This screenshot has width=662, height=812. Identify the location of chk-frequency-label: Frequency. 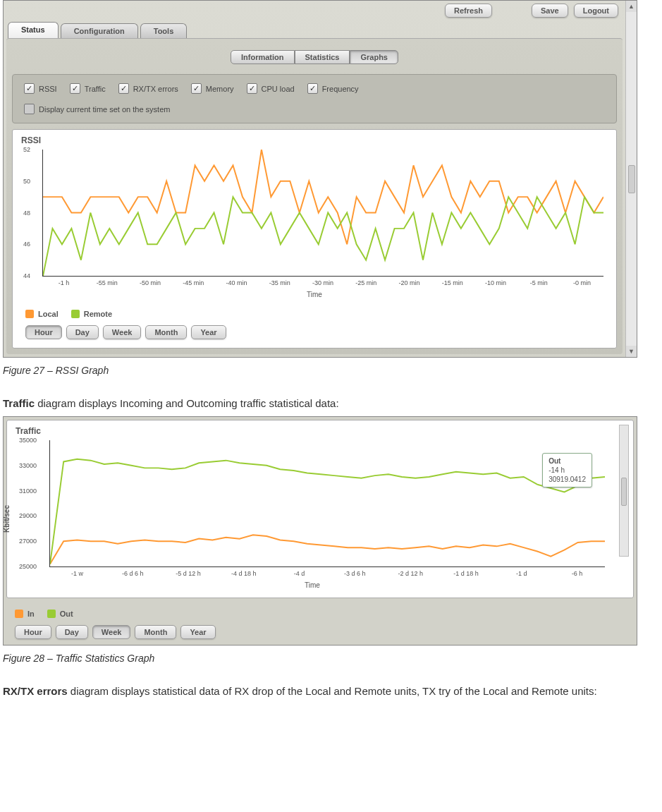
(341, 89).